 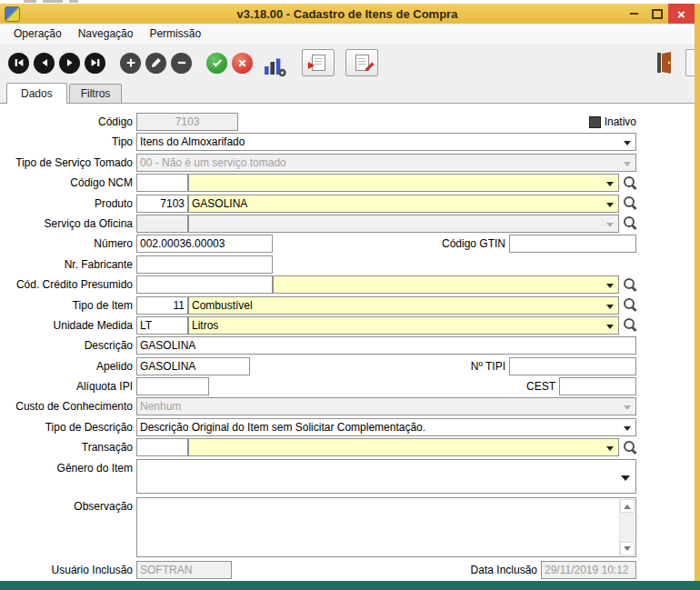 I want to click on clipped-toolbar-button, so click(x=690, y=63).